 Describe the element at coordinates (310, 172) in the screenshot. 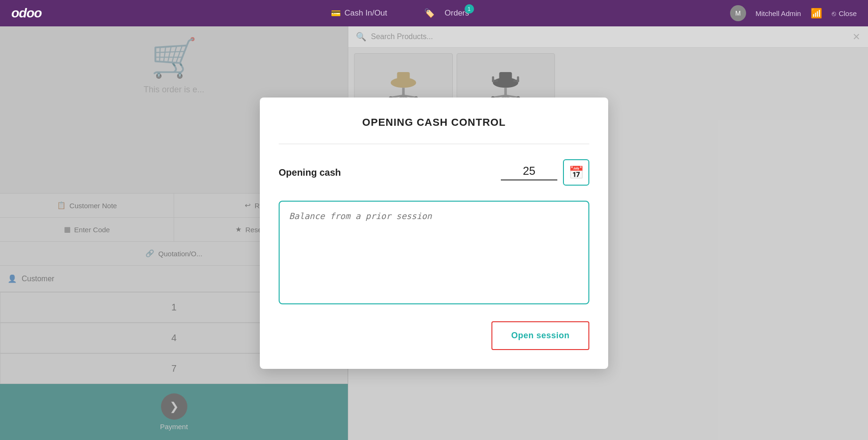

I see `opening-cash-label: Opening cash` at that location.